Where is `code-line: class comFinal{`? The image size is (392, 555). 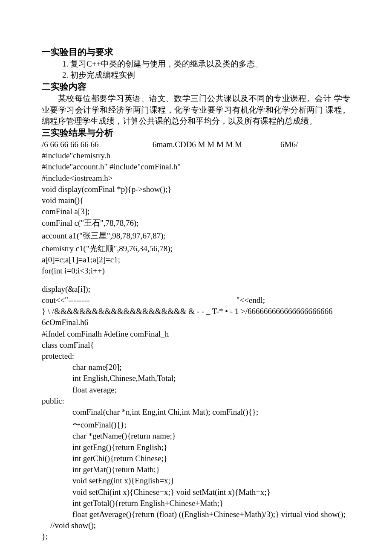
code-line: class comFinal{ is located at coordinates (196, 345).